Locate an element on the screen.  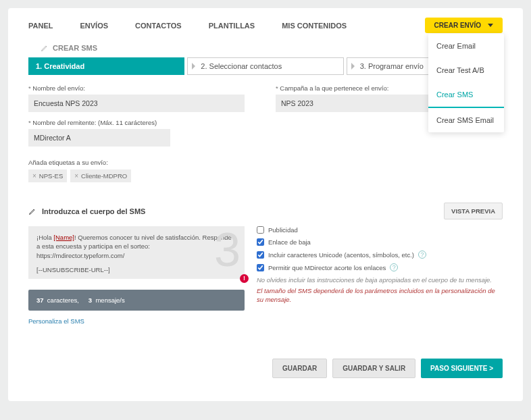
publicidad-label: Publicidad is located at coordinates (283, 230).